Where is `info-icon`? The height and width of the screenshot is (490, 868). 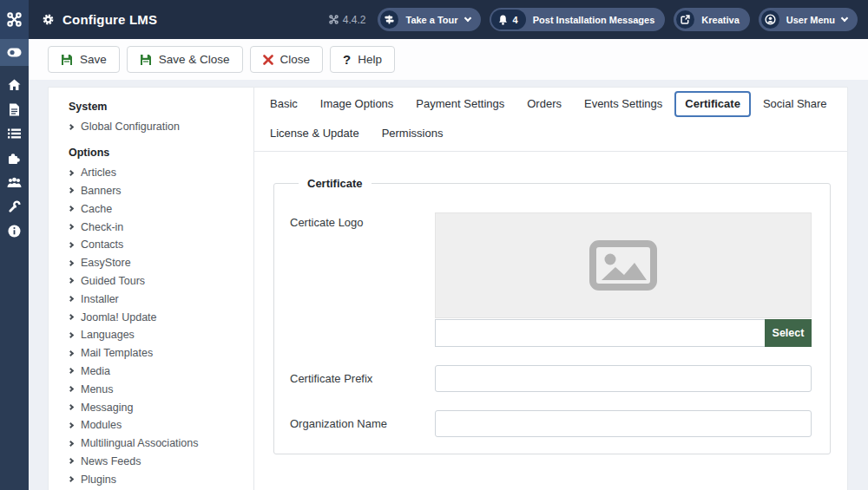 info-icon is located at coordinates (14, 231).